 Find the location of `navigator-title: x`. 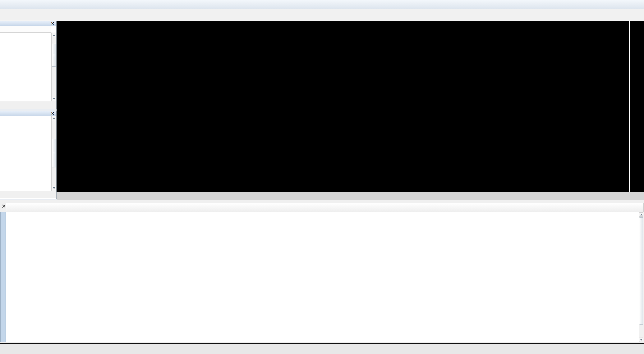

navigator-title: x is located at coordinates (28, 113).